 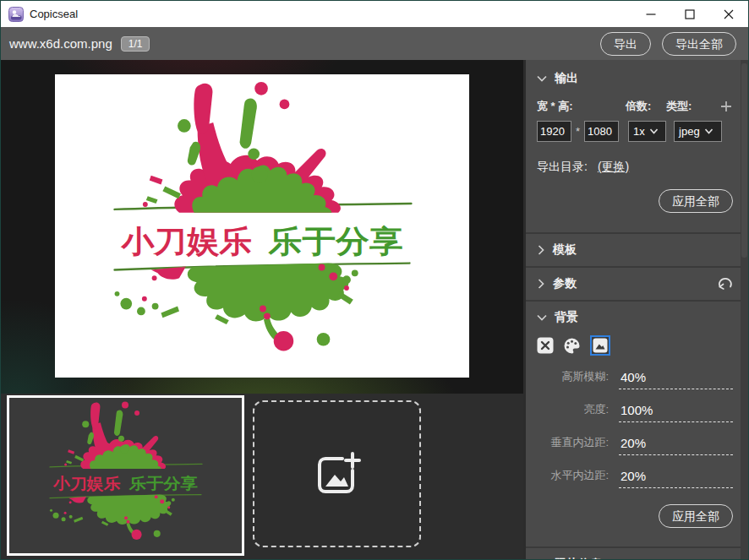 I want to click on section-output: 输出 宽 * 高: 倍数: 类型: *, so click(x=635, y=146).